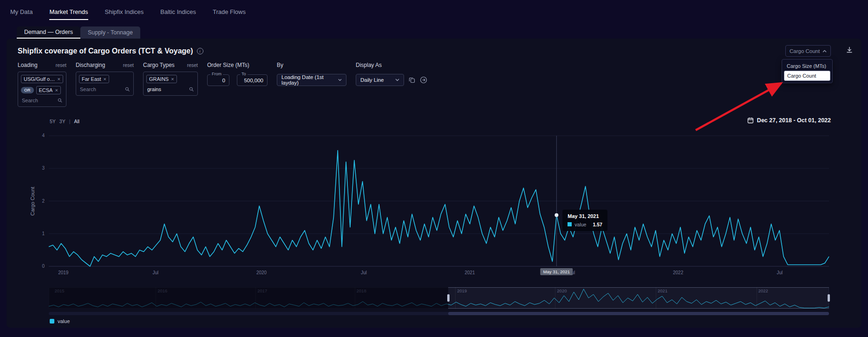 The image size is (868, 337). Describe the element at coordinates (581, 225) in the screenshot. I see `tooltip-series-name: value` at that location.